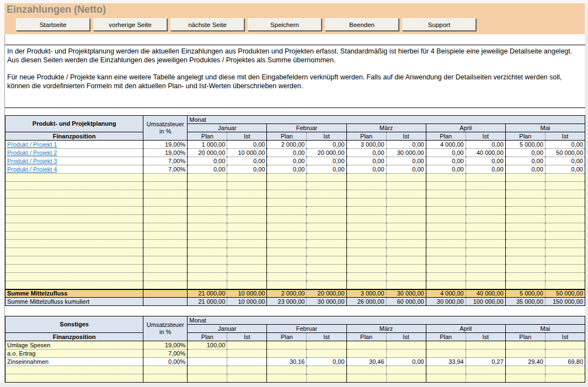 The height and width of the screenshot is (387, 588). Describe the element at coordinates (165, 354) in the screenshot. I see `tax-cell: 7,00%` at that location.